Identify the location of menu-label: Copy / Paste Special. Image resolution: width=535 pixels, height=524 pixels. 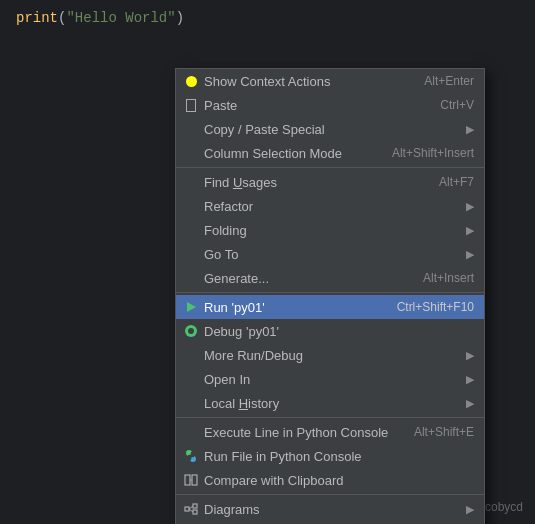
(264, 130).